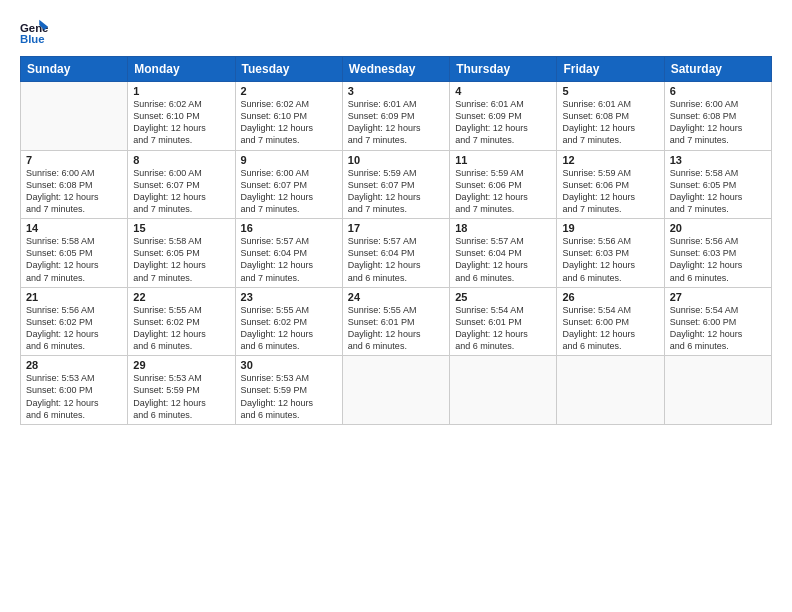 Image resolution: width=792 pixels, height=612 pixels. I want to click on calendar-cell: 25Sunrise: 5:54 AM Sunset: 6:01 PM Dayli…, so click(504, 322).